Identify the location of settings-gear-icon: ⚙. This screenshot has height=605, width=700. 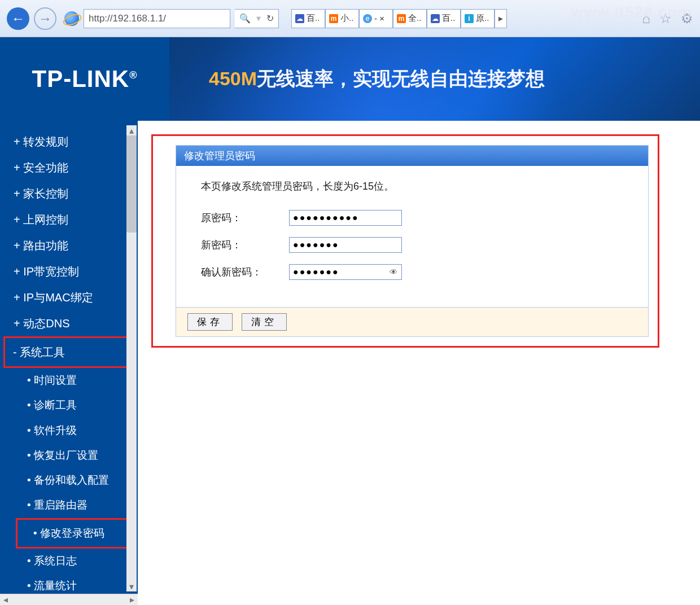
(687, 19).